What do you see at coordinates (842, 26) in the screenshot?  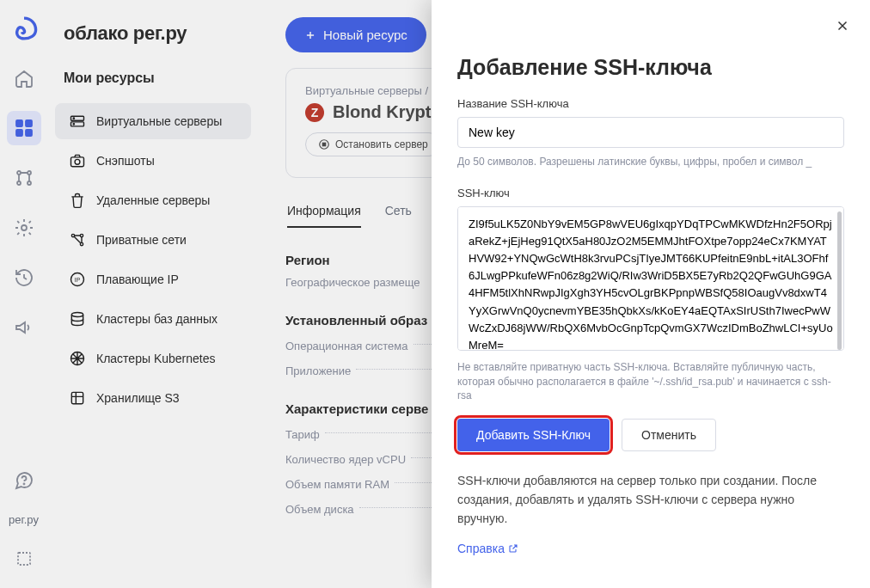 I see `drawer-close-button` at bounding box center [842, 26].